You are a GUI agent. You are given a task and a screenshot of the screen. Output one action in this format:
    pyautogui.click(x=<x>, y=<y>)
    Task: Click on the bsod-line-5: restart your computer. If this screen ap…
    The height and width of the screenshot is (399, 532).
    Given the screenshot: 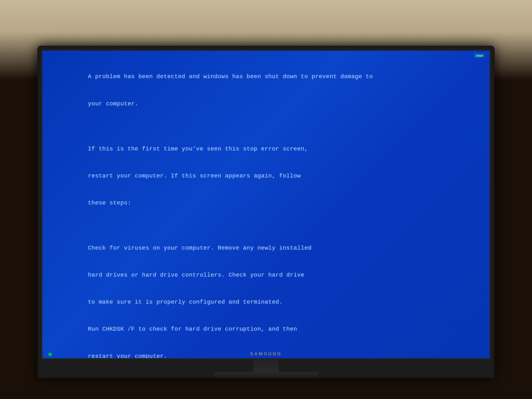 What is the action you would take?
    pyautogui.click(x=194, y=176)
    